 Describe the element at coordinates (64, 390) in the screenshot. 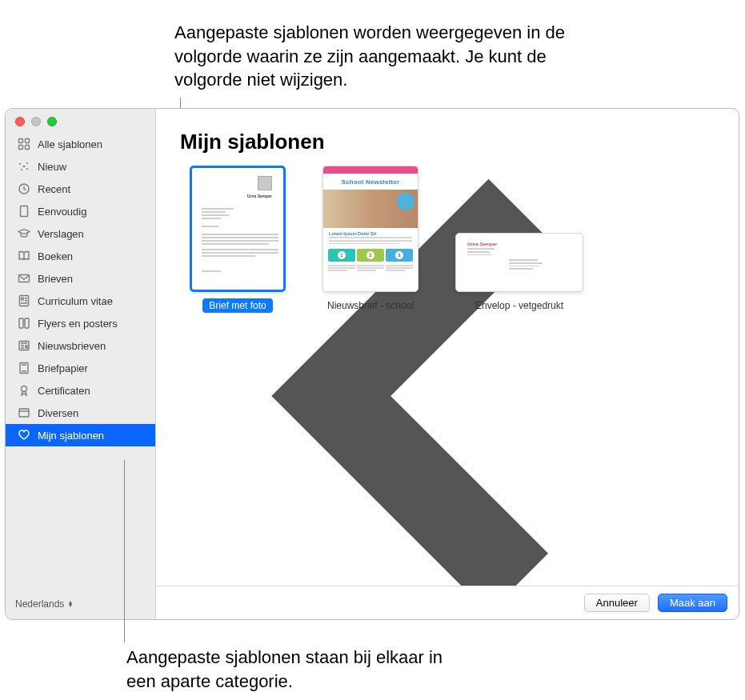

I see `sidebar-item-label: Certificaten` at that location.